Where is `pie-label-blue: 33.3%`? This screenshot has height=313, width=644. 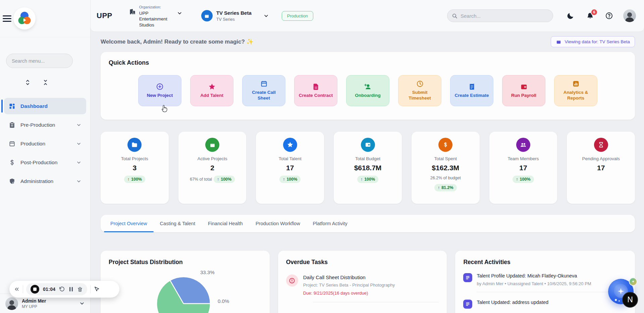 pie-label-blue: 33.3% is located at coordinates (207, 272).